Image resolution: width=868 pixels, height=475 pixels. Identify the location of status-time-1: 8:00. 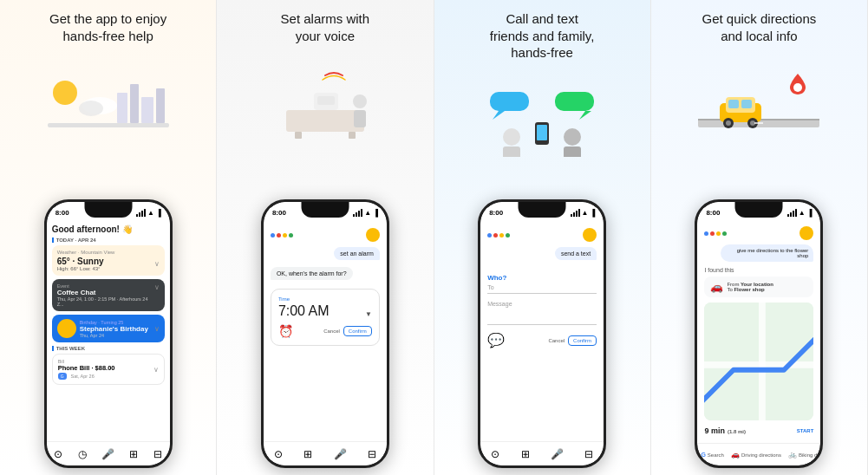
(62, 213).